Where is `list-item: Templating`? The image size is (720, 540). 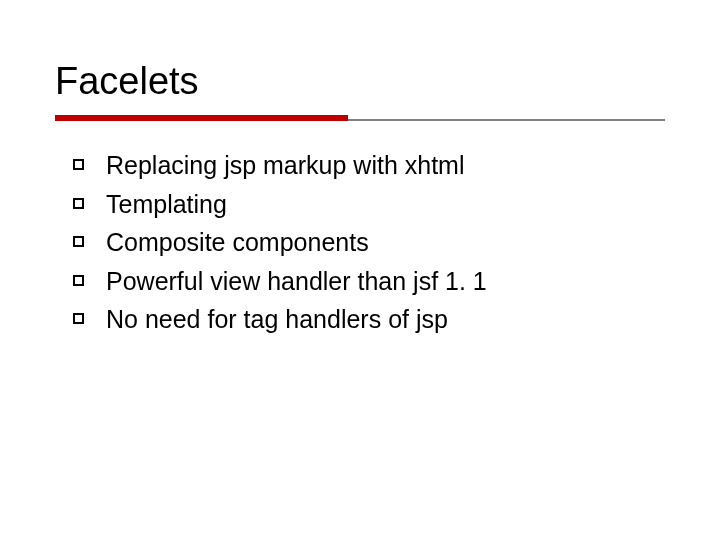 list-item: Templating is located at coordinates (369, 204).